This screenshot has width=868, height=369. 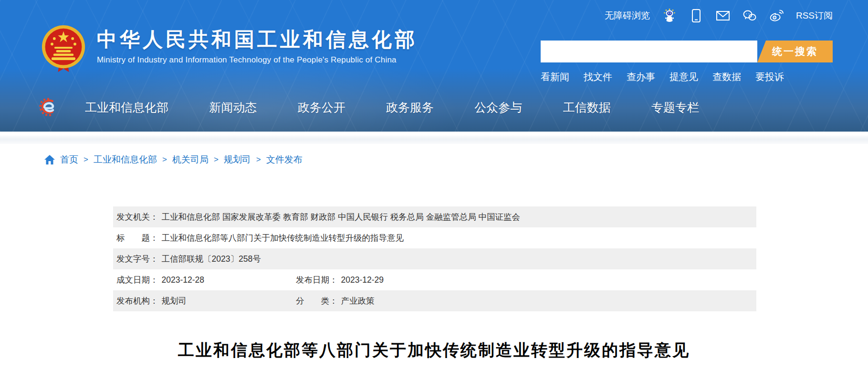 I want to click on rss-link: RSS订阅, so click(x=814, y=16).